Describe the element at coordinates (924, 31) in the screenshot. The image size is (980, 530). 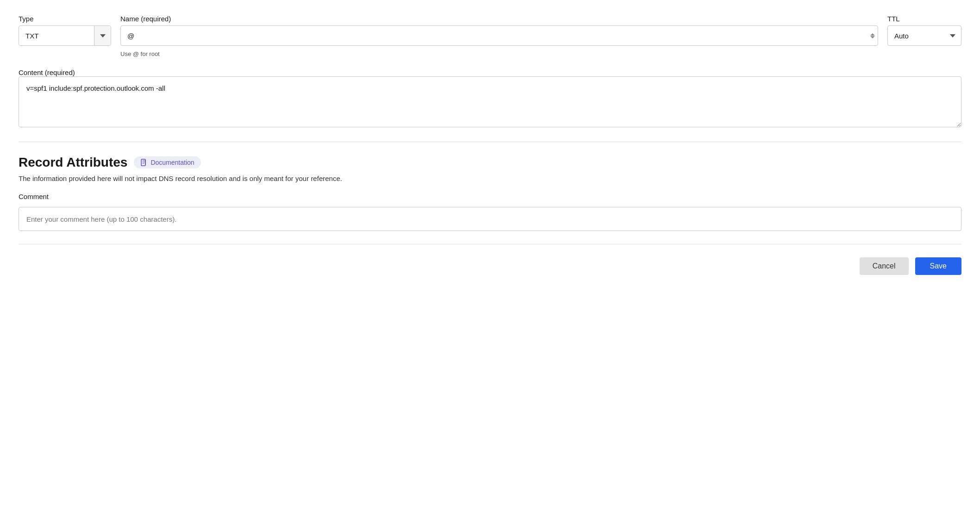
I see `ttl-field-group: TTL Auto` at that location.